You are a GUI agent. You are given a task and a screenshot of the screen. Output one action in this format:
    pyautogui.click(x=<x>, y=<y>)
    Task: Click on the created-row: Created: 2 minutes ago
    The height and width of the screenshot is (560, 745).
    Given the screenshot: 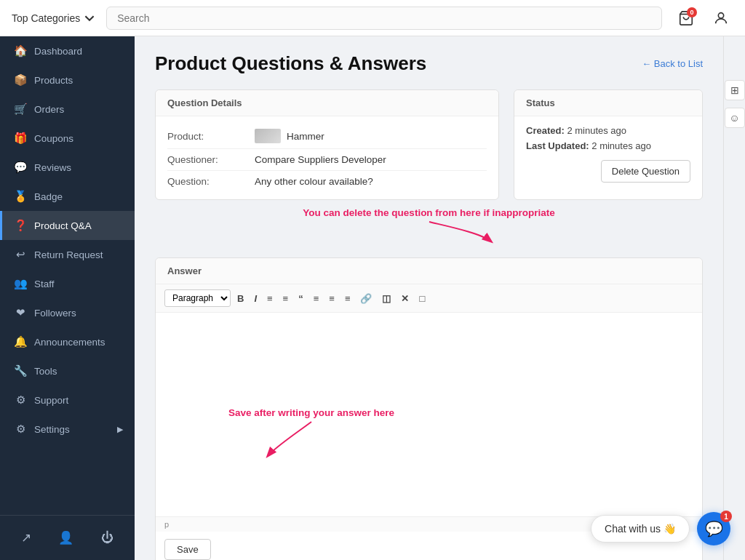 What is the action you would take?
    pyautogui.click(x=608, y=131)
    